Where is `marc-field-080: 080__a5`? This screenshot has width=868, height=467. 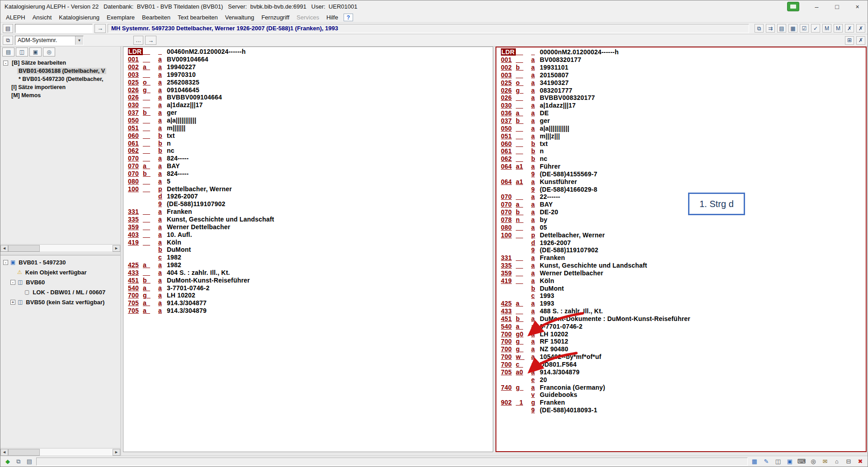 marc-field-080: 080__a5 is located at coordinates (308, 181).